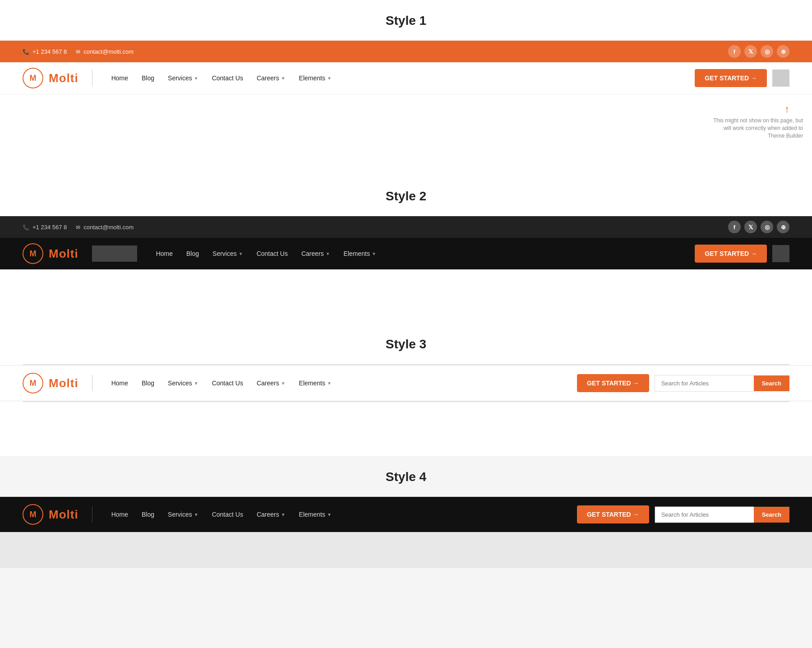  I want to click on scroll-hint-style1: ↑ This might not show on this page, but …, so click(406, 121).